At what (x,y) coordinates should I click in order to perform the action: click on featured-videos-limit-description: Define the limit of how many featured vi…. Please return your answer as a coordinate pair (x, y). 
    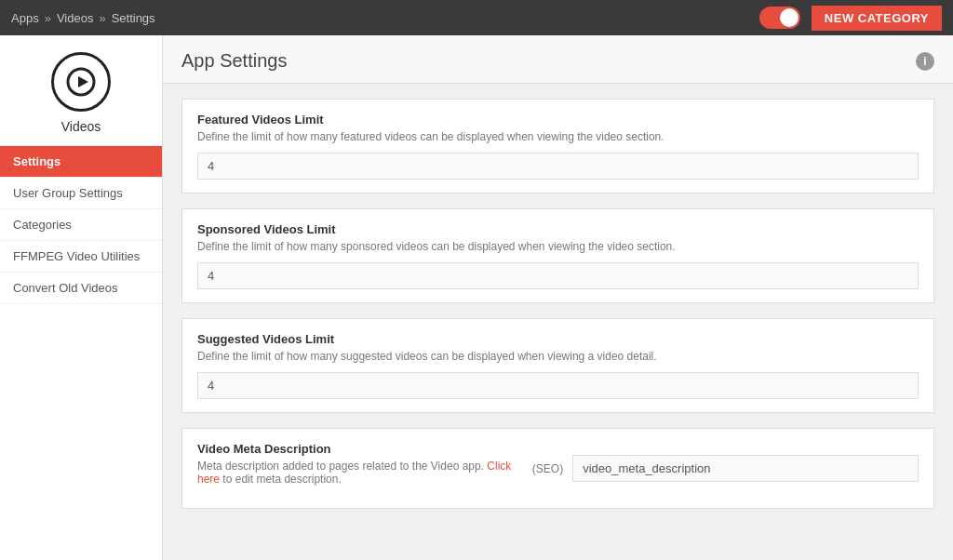
    Looking at the image, I should click on (558, 137).